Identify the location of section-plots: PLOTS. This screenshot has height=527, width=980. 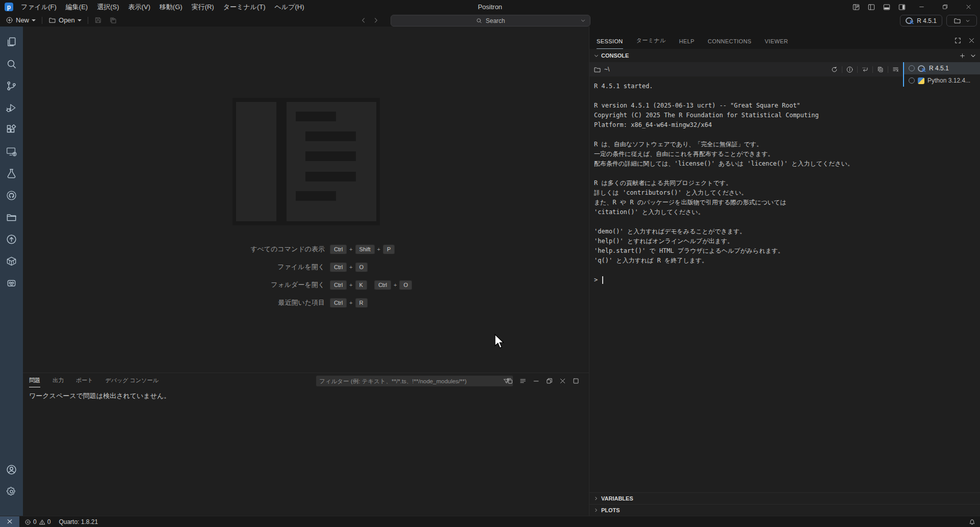
(785, 510).